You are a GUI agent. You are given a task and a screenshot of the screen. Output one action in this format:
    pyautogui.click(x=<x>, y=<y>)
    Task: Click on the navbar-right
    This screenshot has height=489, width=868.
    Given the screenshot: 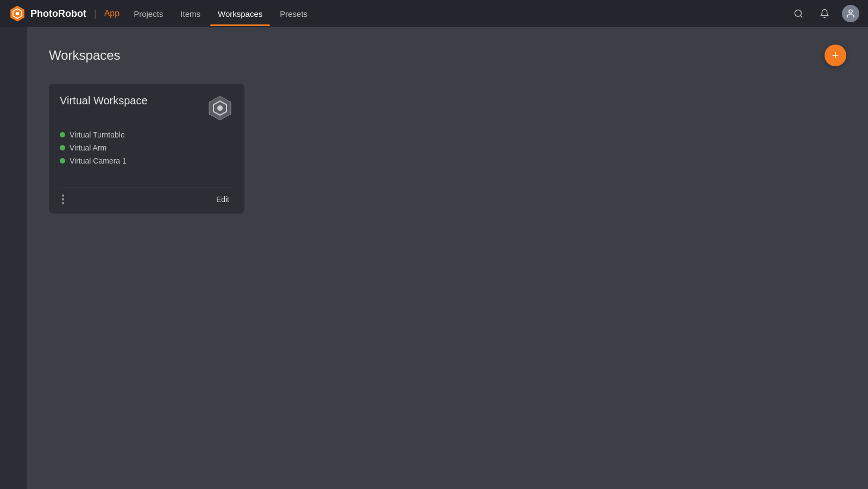 What is the action you would take?
    pyautogui.click(x=825, y=14)
    